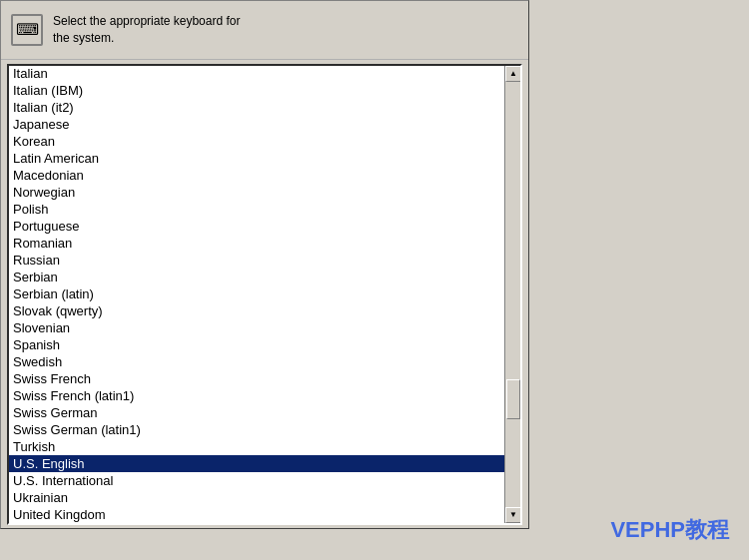 The image size is (749, 560). What do you see at coordinates (257, 158) in the screenshot?
I see `list-item: Latin American` at bounding box center [257, 158].